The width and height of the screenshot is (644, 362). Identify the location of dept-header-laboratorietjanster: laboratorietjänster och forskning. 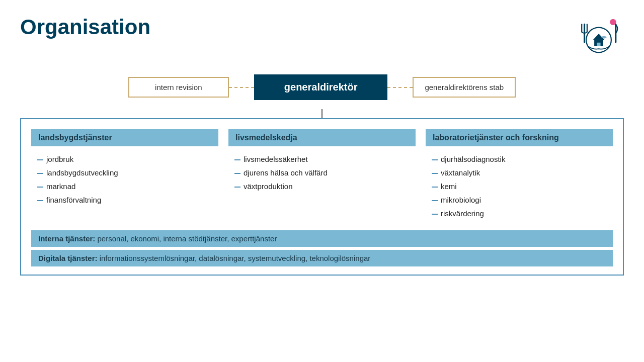
(519, 138).